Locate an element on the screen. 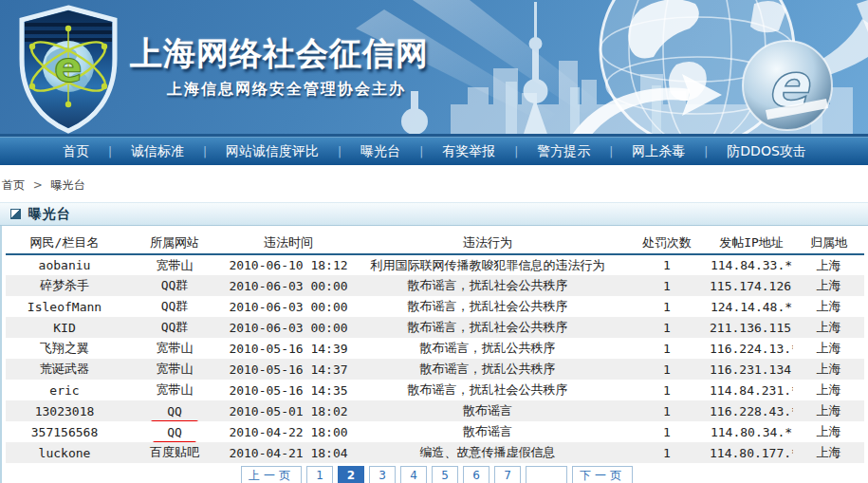 The width and height of the screenshot is (868, 483). table-row: 碎梦杀手 QQ群 2010-06-03 00:00 散布谣言，扰乱社会公共秩序 … is located at coordinates (434, 286).